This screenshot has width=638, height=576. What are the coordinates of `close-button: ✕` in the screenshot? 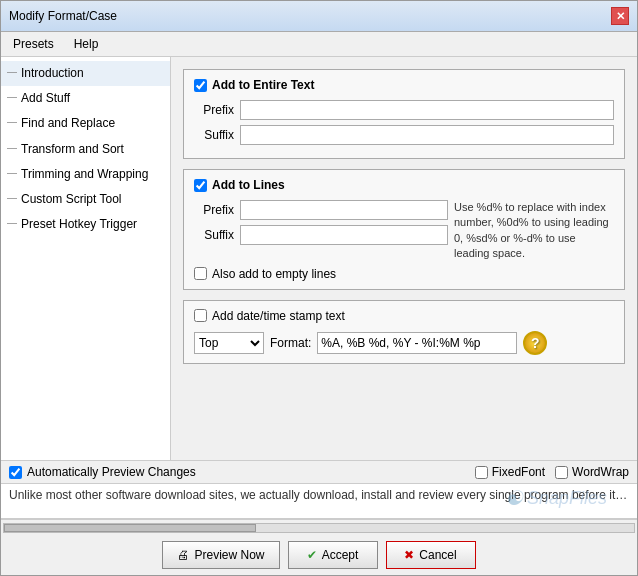 It's located at (620, 16).